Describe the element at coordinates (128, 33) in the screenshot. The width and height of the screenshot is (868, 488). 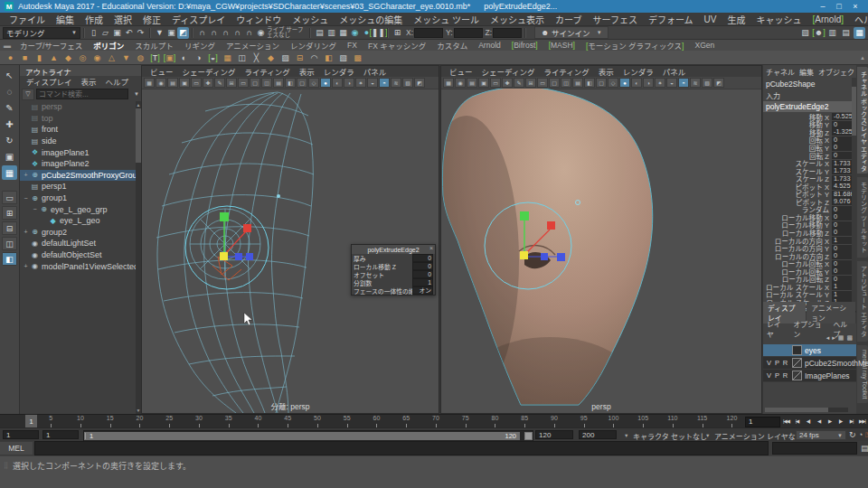
I see `undo-icon: ↶` at that location.